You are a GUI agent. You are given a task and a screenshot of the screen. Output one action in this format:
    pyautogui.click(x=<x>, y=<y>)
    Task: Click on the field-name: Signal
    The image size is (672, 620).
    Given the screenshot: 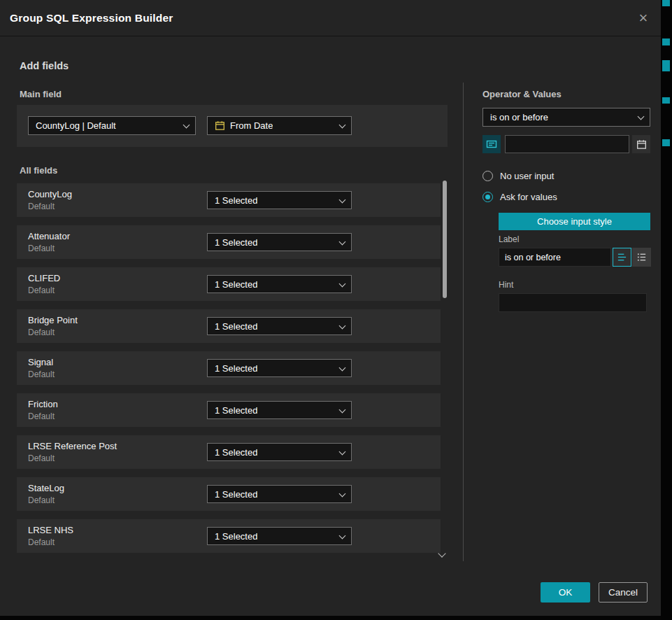 What is the action you would take?
    pyautogui.click(x=41, y=362)
    